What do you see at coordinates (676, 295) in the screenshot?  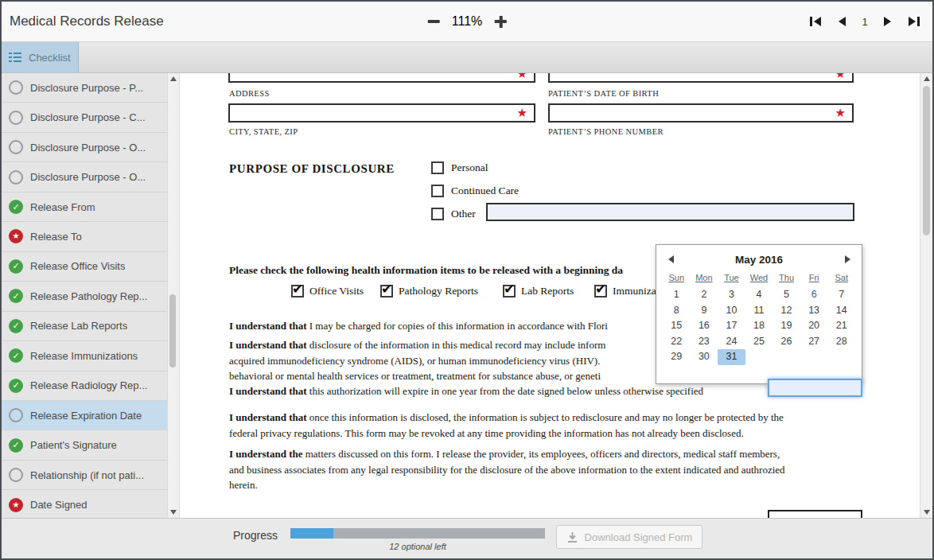 I see `calendar-day: 1` at bounding box center [676, 295].